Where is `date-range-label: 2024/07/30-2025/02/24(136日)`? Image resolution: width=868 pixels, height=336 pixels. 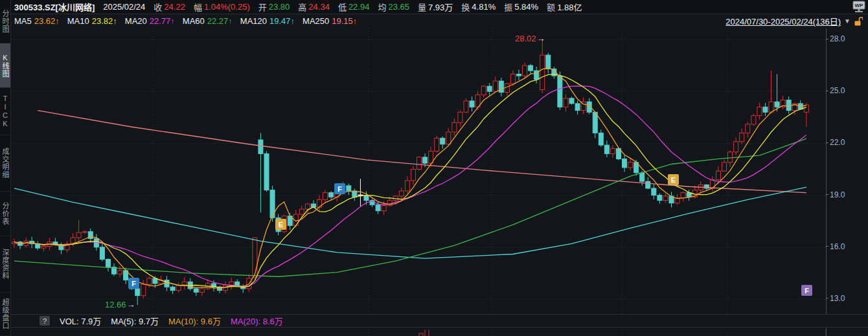
date-range-label: 2024/07/30-2025/02/24(136日) is located at coordinates (783, 21).